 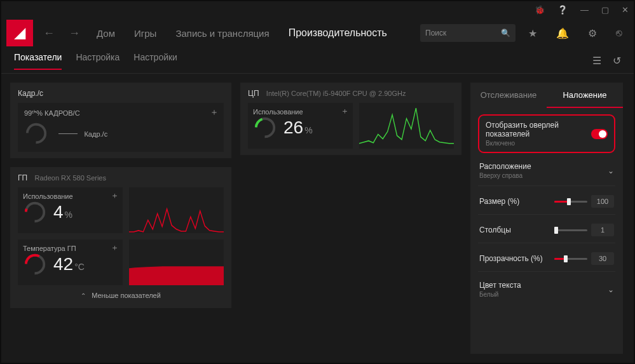 I want to click on columns-slider, so click(x=571, y=230).